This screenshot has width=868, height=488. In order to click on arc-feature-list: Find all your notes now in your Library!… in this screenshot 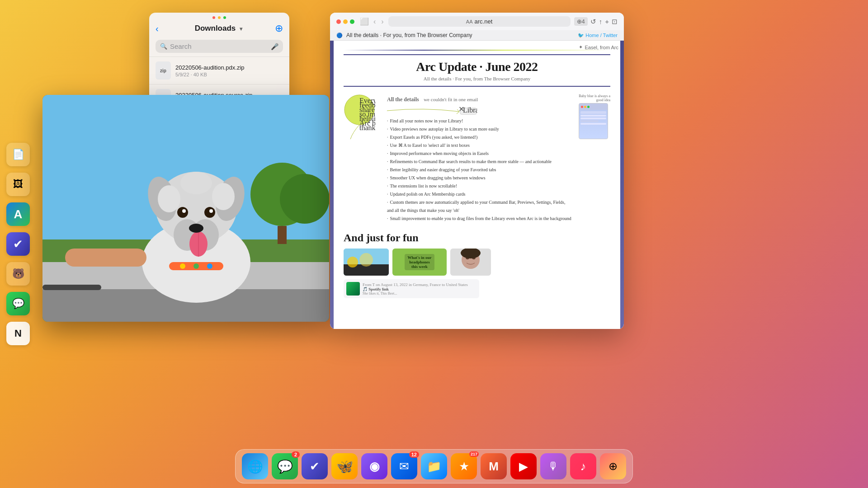, I will do `click(479, 170)`.